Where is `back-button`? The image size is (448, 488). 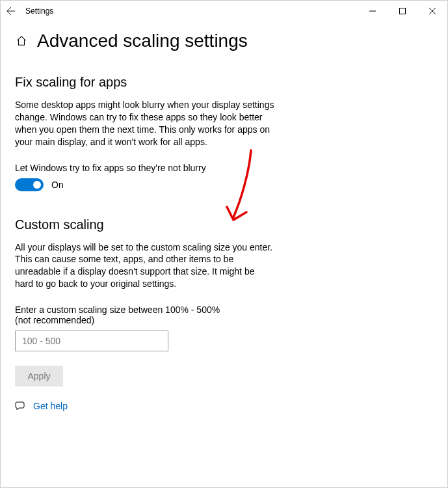
back-button is located at coordinates (11, 11).